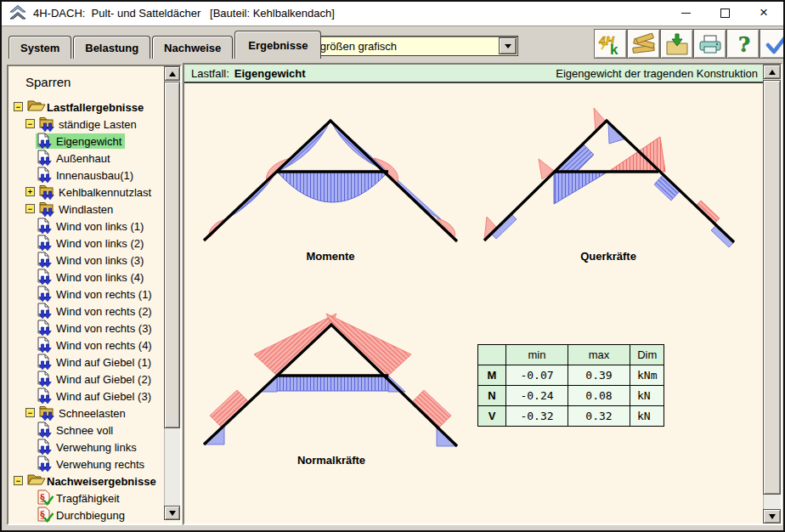  What do you see at coordinates (87, 192) in the screenshot?
I see `sidebar-item-kehlbalkennutzlast: +Kehlbalkennutzlast` at bounding box center [87, 192].